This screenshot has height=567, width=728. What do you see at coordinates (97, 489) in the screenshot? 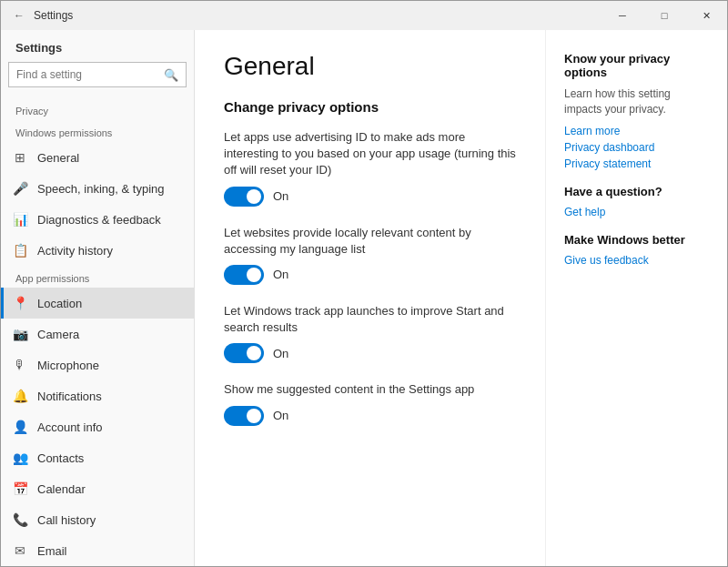
I see `sidebar-item-calendar: 📅 Calendar` at bounding box center [97, 489].